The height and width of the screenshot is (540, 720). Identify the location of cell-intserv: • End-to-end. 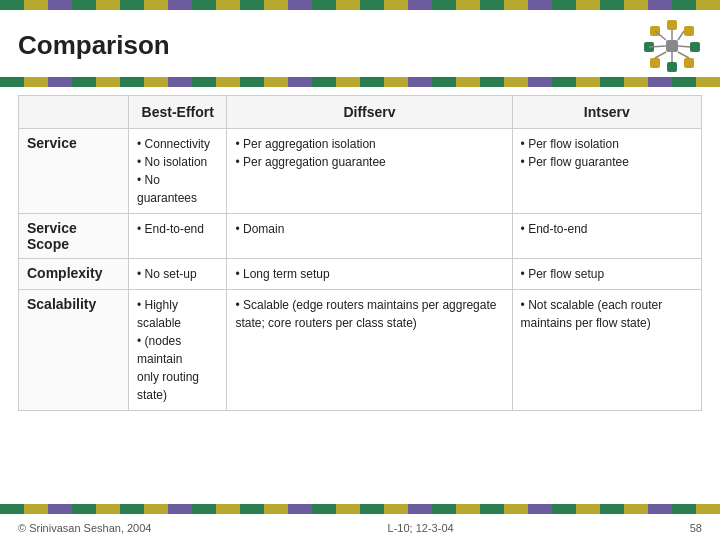
(606, 236).